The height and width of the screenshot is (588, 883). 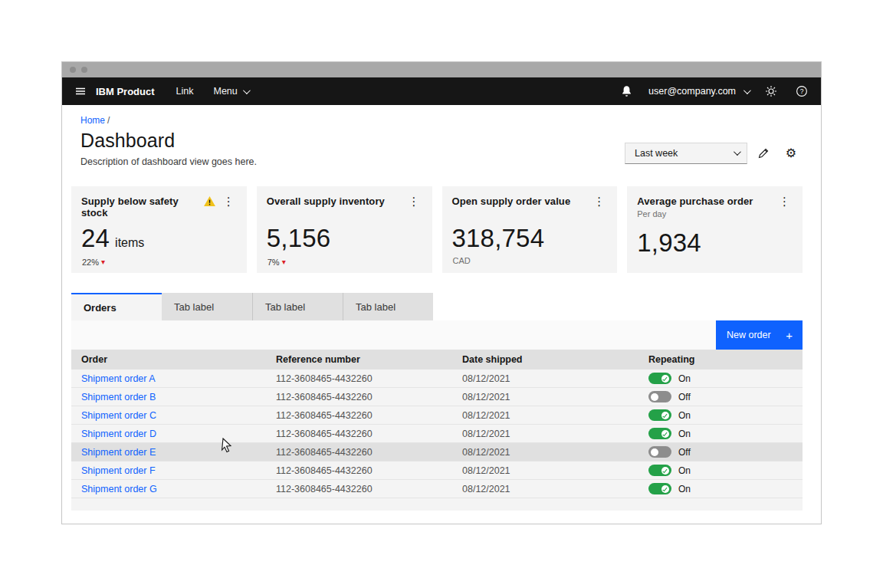 I want to click on edit-button, so click(x=763, y=153).